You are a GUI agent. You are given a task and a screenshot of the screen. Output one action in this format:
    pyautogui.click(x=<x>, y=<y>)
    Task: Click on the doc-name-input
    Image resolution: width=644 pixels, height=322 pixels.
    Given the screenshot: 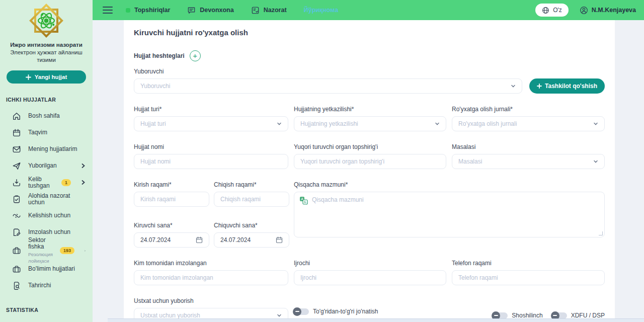 What is the action you would take?
    pyautogui.click(x=211, y=162)
    